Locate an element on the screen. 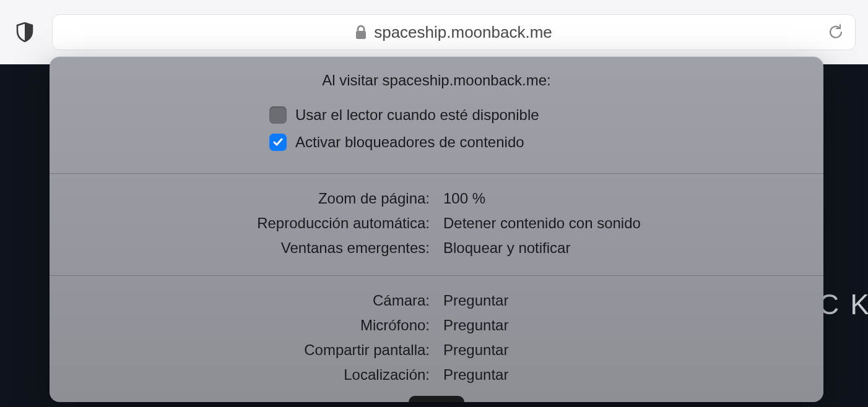 This screenshot has height=407, width=868. microphone-value: Preguntar is located at coordinates (633, 325).